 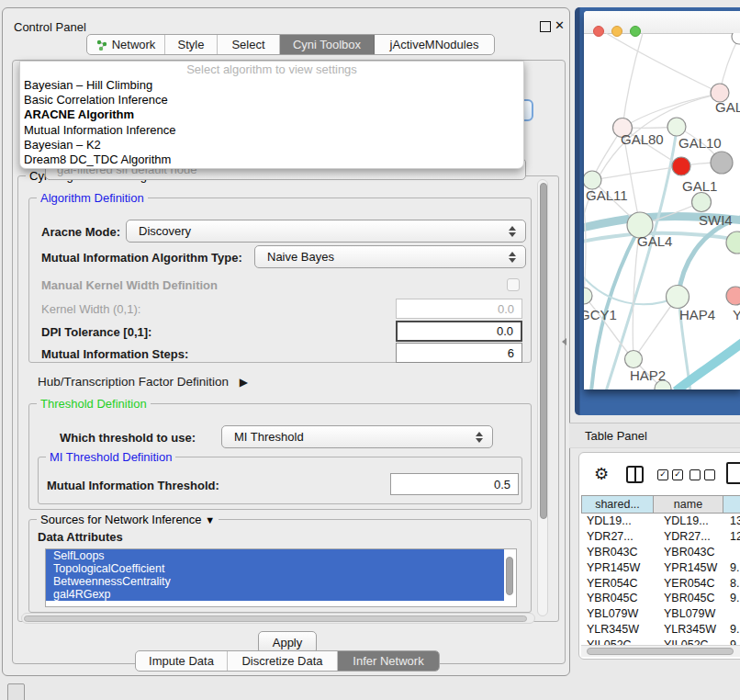 What do you see at coordinates (244, 382) in the screenshot?
I see `collapse-right-icon: ▶` at bounding box center [244, 382].